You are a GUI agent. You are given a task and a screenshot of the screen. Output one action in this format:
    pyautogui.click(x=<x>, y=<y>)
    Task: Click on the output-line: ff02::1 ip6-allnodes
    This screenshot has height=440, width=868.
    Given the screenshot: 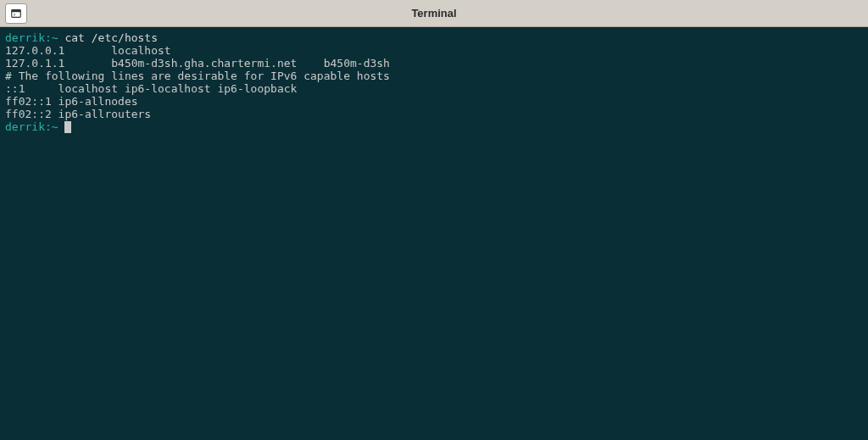 What is the action you would take?
    pyautogui.click(x=434, y=102)
    